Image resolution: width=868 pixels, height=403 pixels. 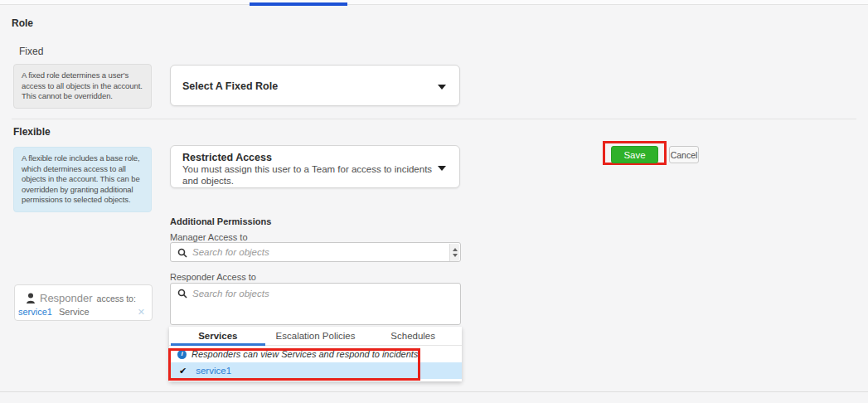 I want to click on manager-access-search-field, so click(x=315, y=252).